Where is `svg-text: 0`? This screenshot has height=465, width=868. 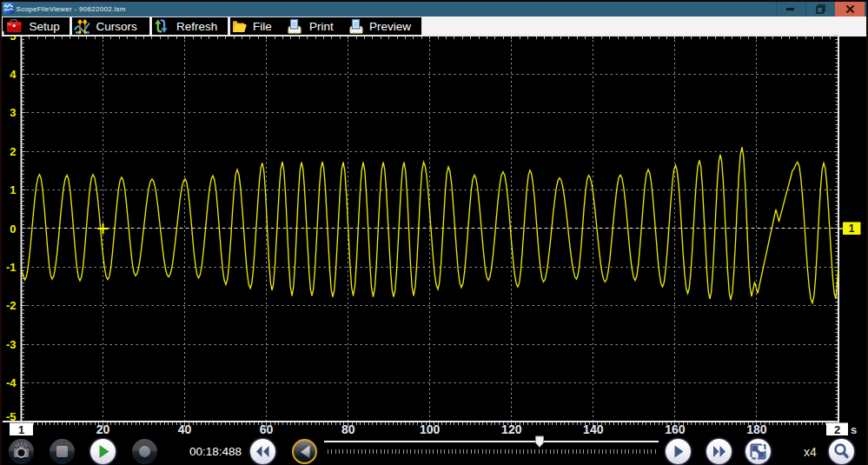 svg-text: 0 is located at coordinates (12, 229).